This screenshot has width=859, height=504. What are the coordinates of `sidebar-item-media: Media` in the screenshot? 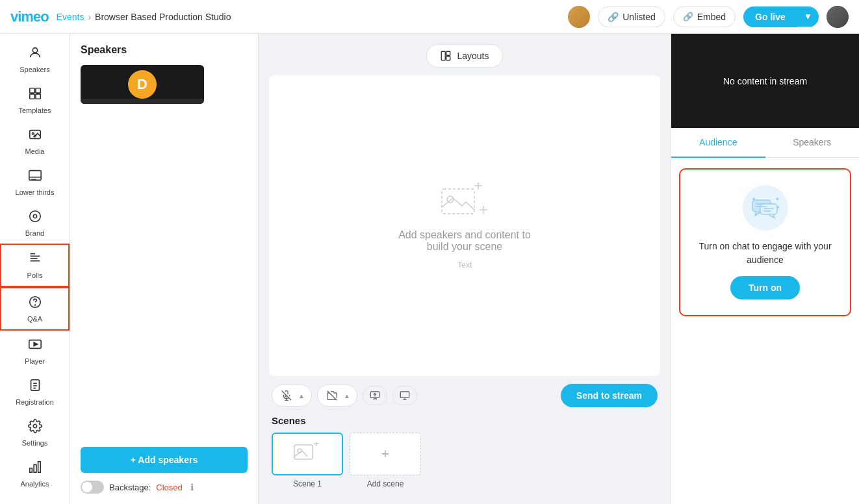 It's located at (35, 142).